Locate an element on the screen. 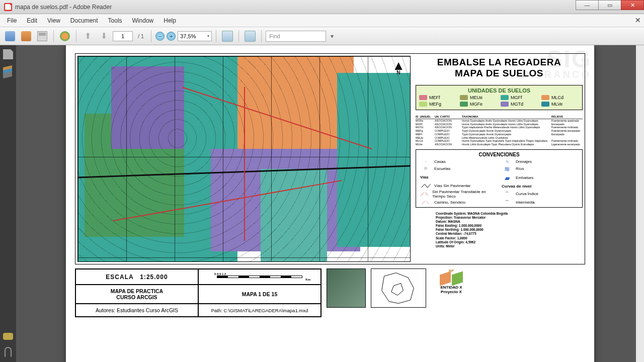 This screenshot has height=362, width=644. menu-edit: Edit is located at coordinates (32, 21).